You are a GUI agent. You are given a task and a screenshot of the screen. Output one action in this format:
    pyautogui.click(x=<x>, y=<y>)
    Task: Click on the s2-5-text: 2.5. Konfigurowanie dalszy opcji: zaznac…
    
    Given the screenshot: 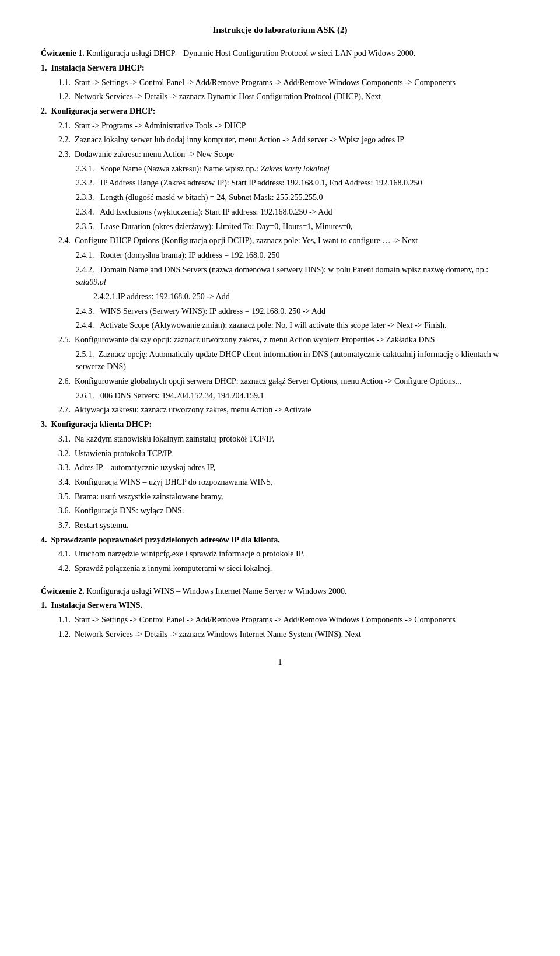 What is the action you would take?
    pyautogui.click(x=246, y=339)
    